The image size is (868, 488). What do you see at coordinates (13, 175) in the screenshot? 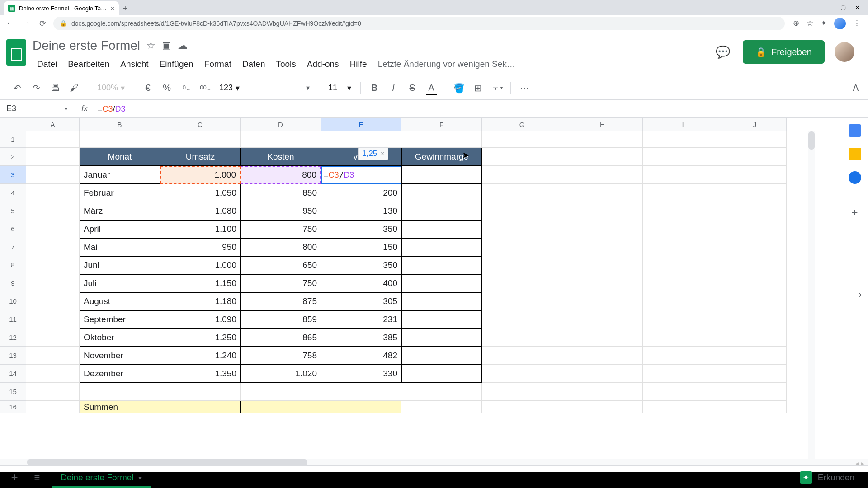
I see `row-header-3: 3` at bounding box center [13, 175].